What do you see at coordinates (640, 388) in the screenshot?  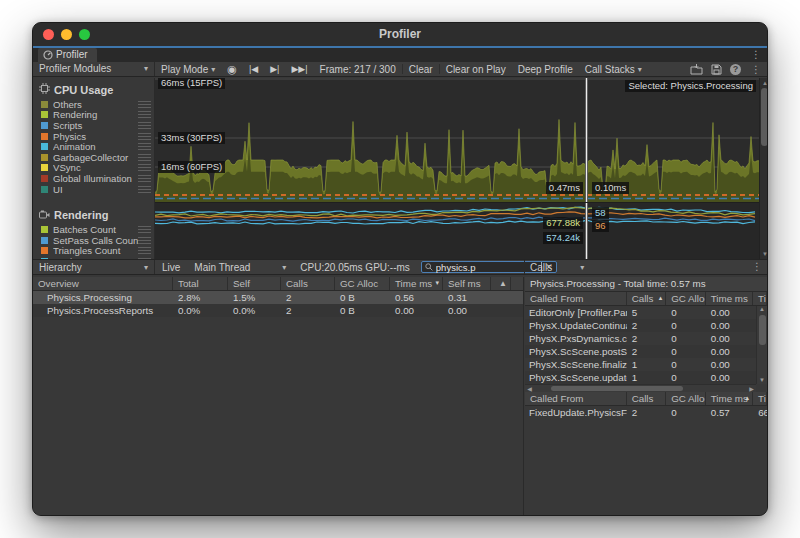 I see `calls-horizontal-scrollbar: ◀ ▶` at bounding box center [640, 388].